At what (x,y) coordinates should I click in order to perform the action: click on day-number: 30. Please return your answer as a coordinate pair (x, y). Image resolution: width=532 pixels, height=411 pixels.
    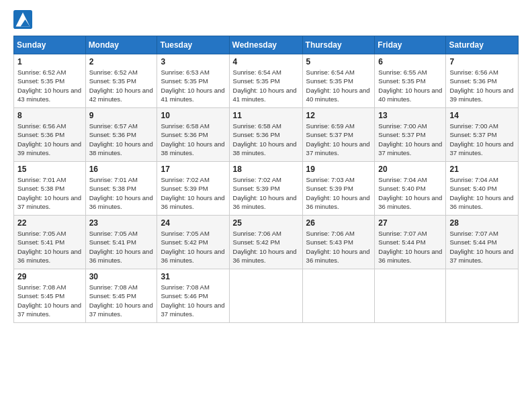
    Looking at the image, I should click on (122, 277).